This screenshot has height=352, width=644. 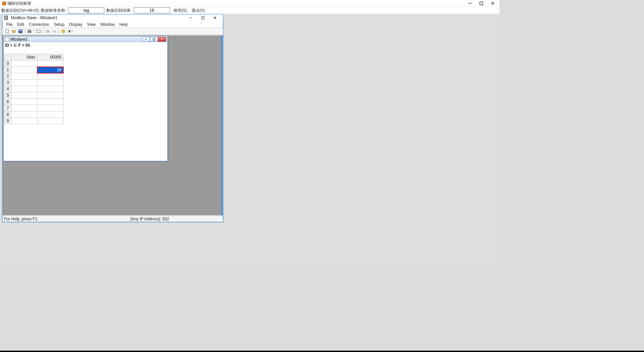 I want to click on save-menu: 保存(S), so click(x=180, y=11).